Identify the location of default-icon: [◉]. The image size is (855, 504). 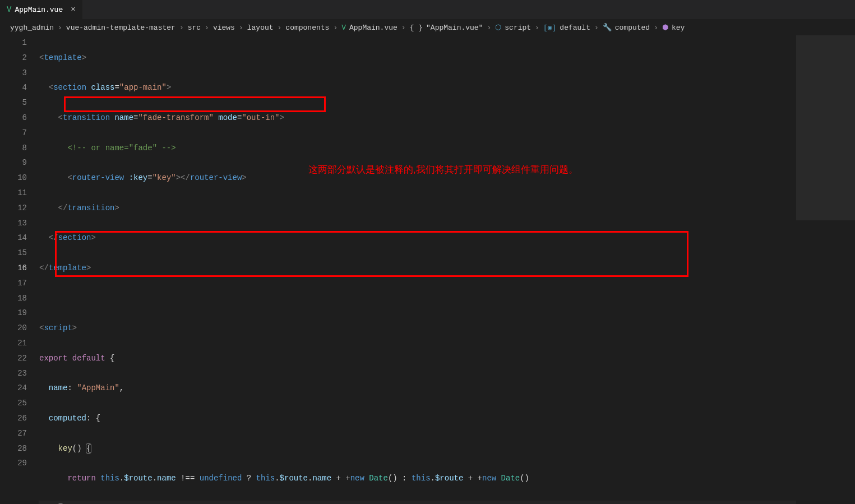
(549, 27).